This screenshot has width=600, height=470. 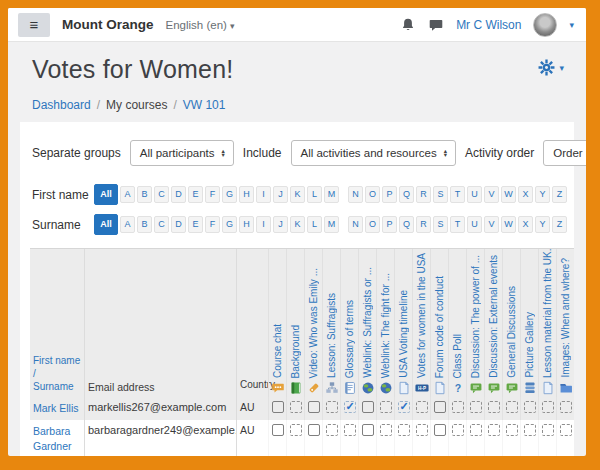 I want to click on firstname-letter-N: N, so click(x=356, y=194).